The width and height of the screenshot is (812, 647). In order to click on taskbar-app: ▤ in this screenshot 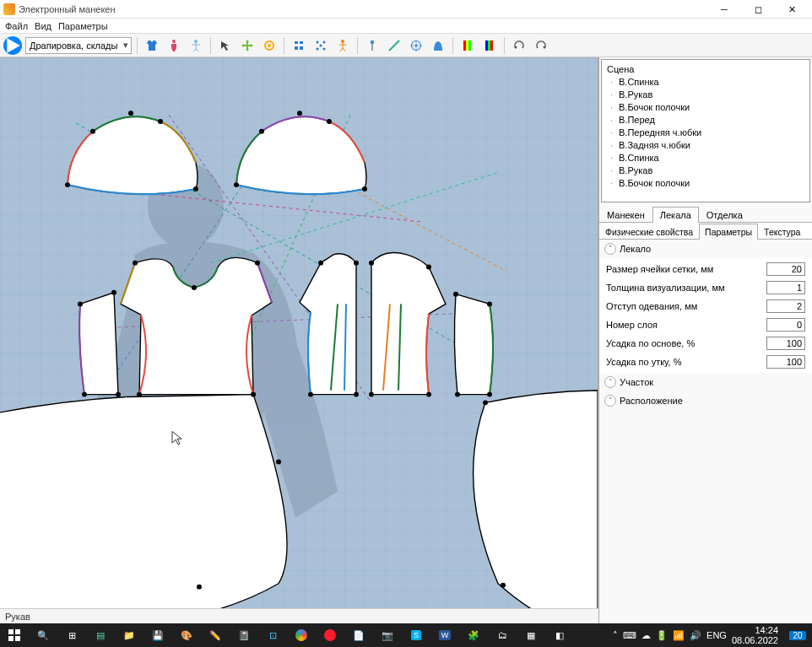, I will do `click(100, 635)`.